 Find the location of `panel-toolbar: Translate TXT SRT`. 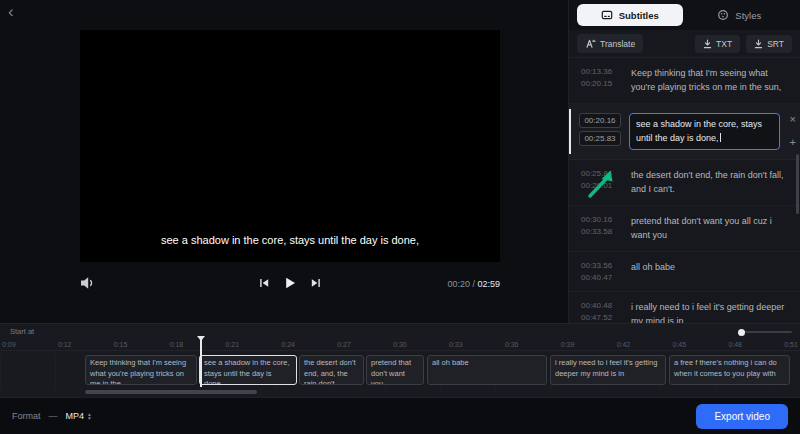

panel-toolbar: Translate TXT SRT is located at coordinates (684, 44).